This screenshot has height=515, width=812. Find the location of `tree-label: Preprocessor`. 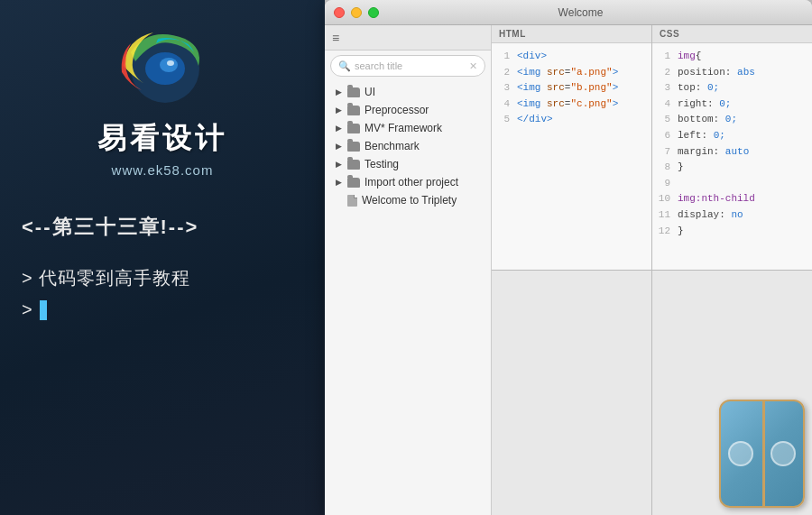

tree-label: Preprocessor is located at coordinates (424, 110).